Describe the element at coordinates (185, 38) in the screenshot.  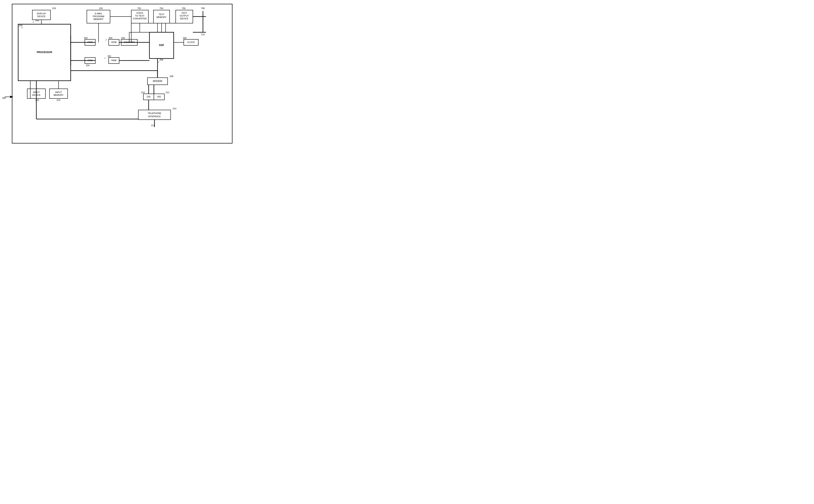
I see `ref-228: 228` at that location.